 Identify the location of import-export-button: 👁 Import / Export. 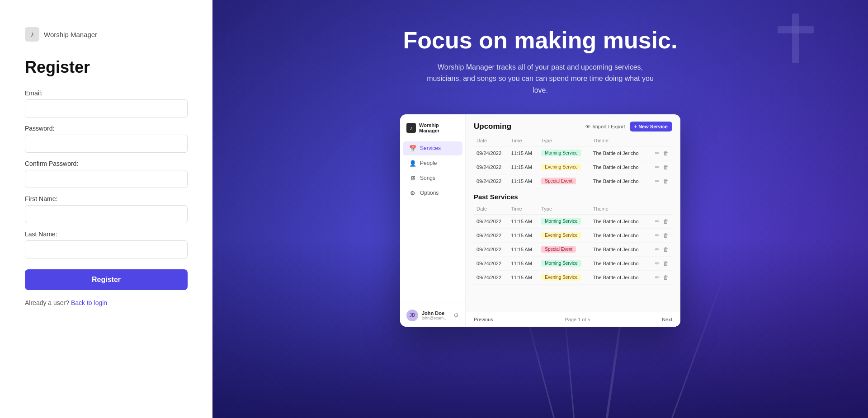
(605, 127).